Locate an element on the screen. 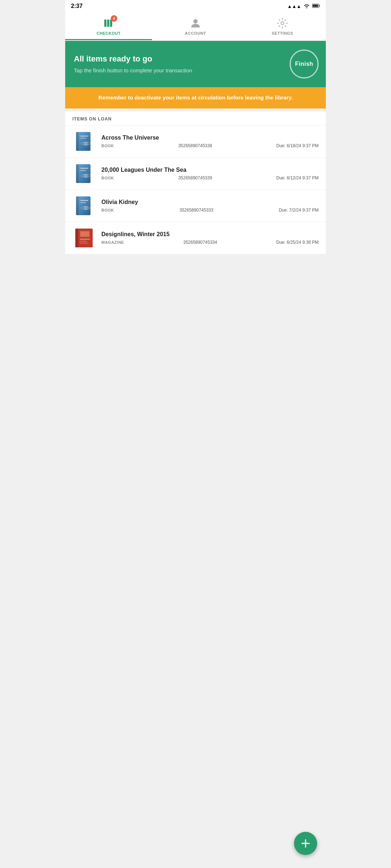  list-item: Designlines, Winter 2015 MAGAZINE 352658… is located at coordinates (196, 238).